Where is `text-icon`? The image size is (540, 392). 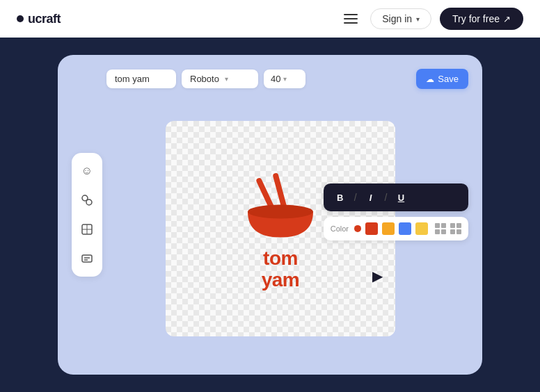
text-icon is located at coordinates (87, 259).